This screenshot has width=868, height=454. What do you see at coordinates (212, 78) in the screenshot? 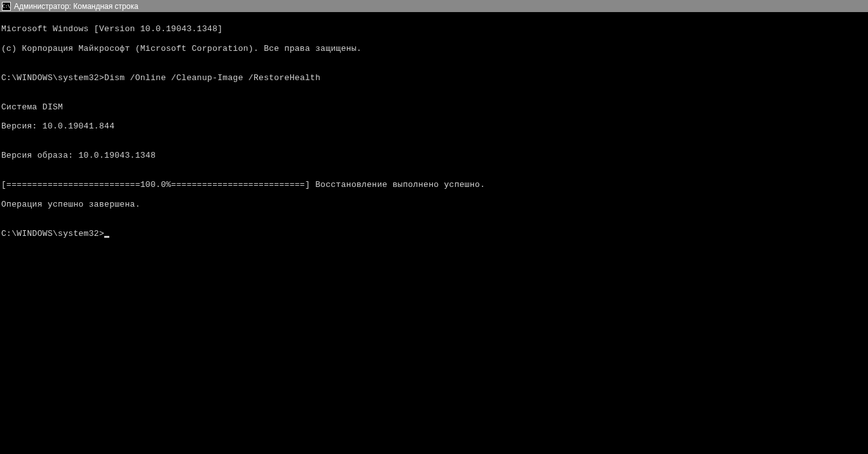
I see `entered-command: Dism /Online /Cleanup-Image /RestoreHeal…` at bounding box center [212, 78].